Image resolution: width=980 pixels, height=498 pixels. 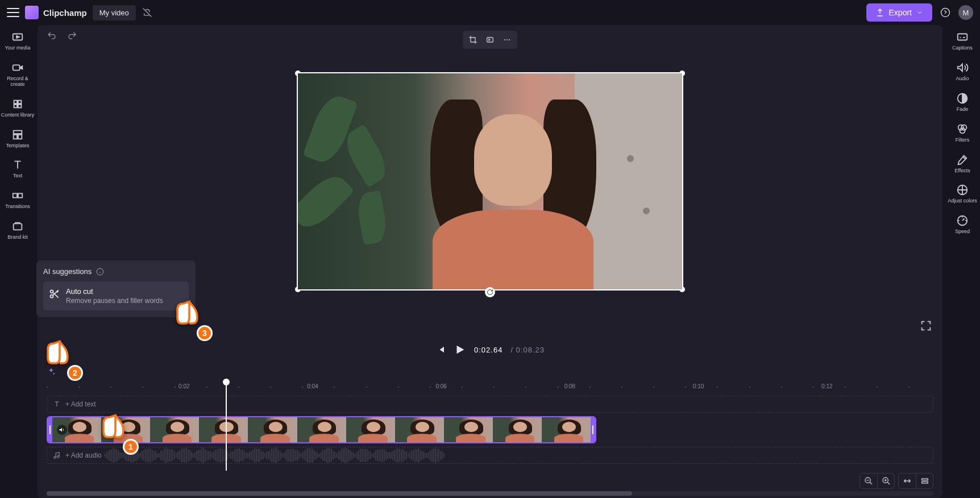 I want to click on redo-button, so click(x=72, y=36).